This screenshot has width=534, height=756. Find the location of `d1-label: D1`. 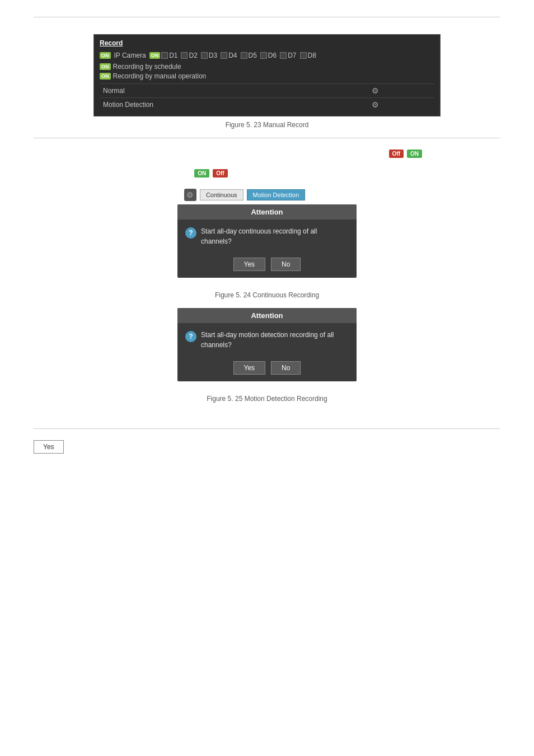

d1-label: D1 is located at coordinates (174, 55).